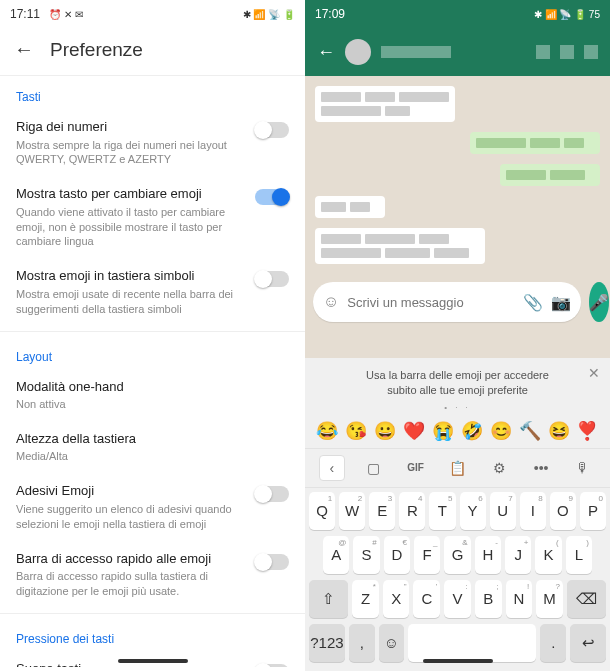 Image resolution: width=610 pixels, height=671 pixels. I want to click on key-n: N!, so click(520, 599).